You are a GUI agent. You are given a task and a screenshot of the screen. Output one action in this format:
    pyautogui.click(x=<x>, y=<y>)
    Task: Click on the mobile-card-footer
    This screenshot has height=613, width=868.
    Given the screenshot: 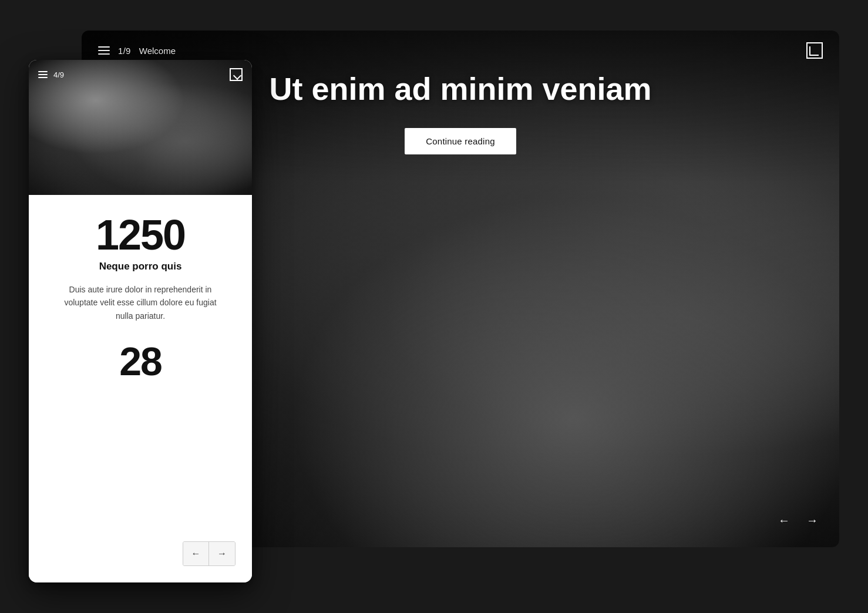 What is the action you would take?
    pyautogui.click(x=140, y=557)
    